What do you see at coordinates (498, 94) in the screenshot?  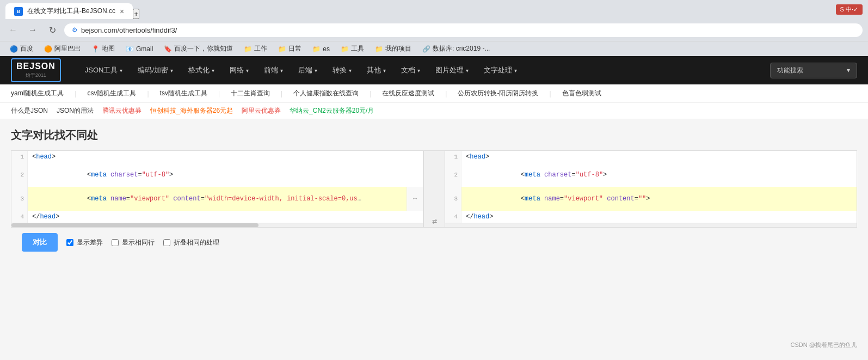 I see `secondary-nav-item: 公历农历转换-阳历阴历转换` at bounding box center [498, 94].